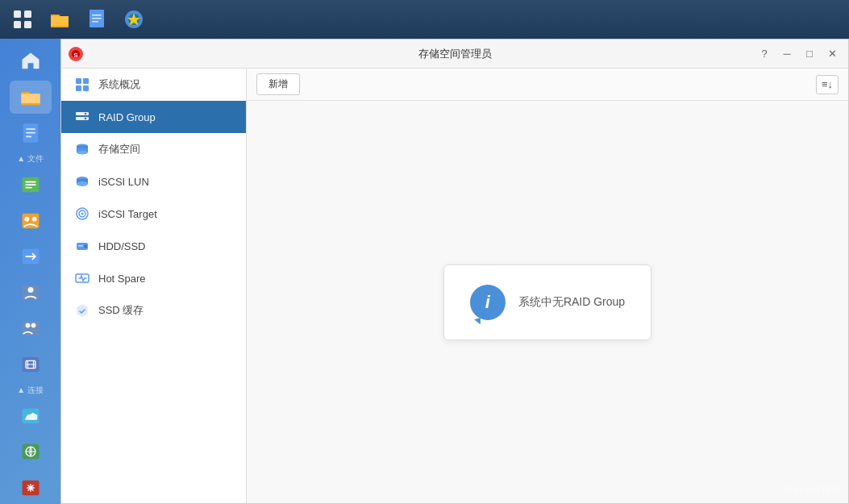 Image resolution: width=849 pixels, height=504 pixels. Describe the element at coordinates (124, 182) in the screenshot. I see `nav-iscsi-lun-label: iSCSI LUN` at that location.